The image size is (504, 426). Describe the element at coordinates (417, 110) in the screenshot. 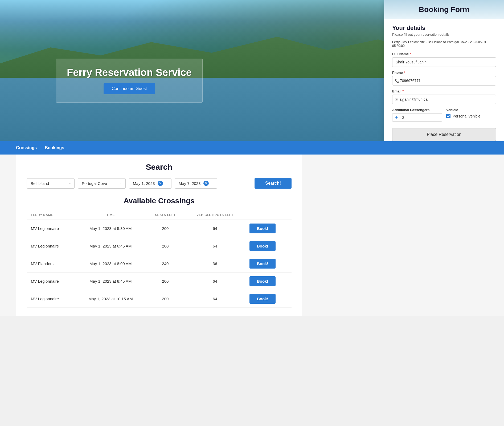

I see `passengers-label: Additional Passengers` at that location.